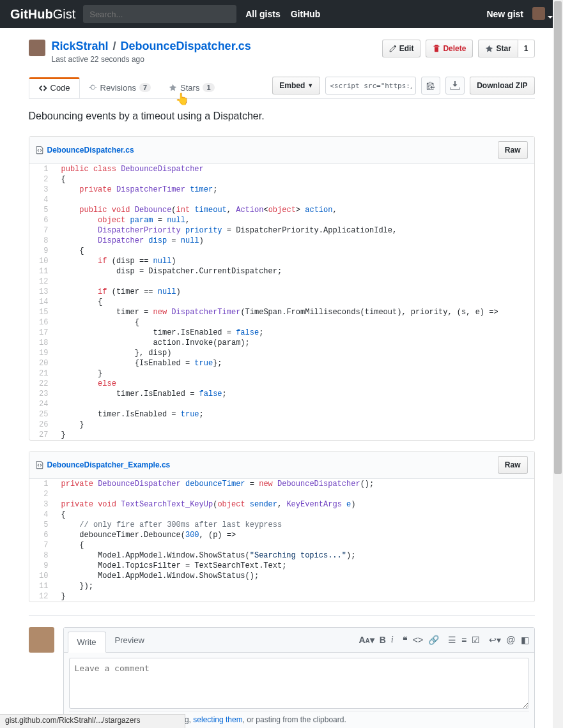 The height and width of the screenshot is (728, 563). Describe the element at coordinates (192, 88) in the screenshot. I see `tab-stars: Stars 1` at that location.